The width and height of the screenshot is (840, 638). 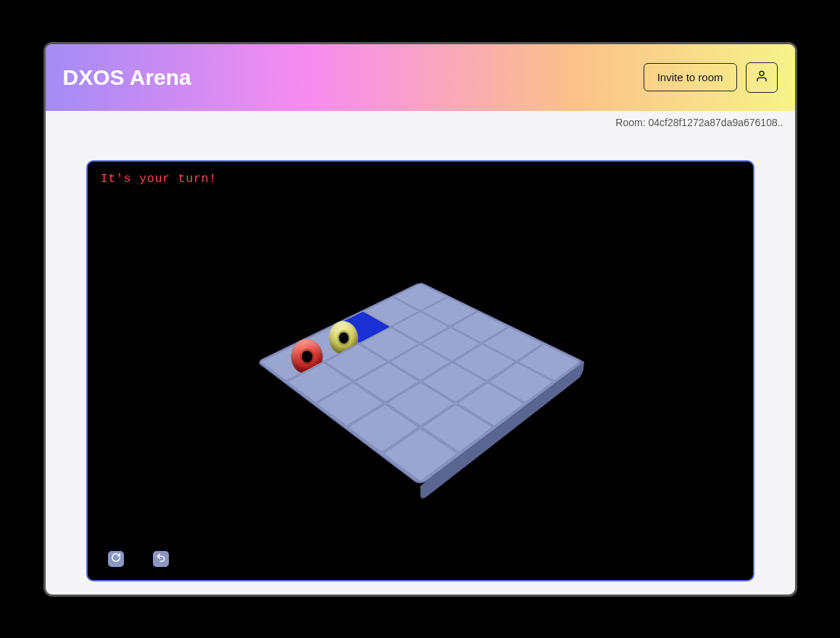 I want to click on user-button, so click(x=762, y=78).